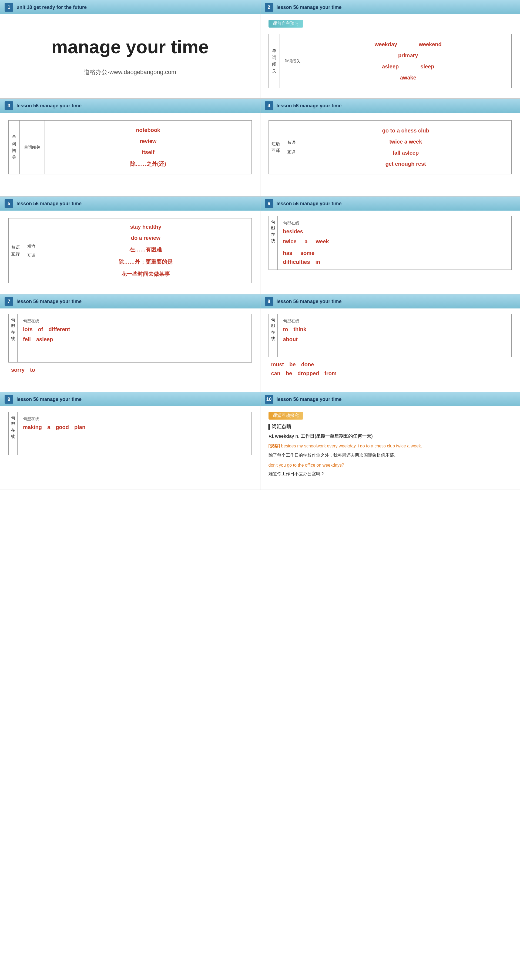 This screenshot has height=980, width=520. Describe the element at coordinates (274, 58) in the screenshot. I see `vocab-label-2: 词` at that location.